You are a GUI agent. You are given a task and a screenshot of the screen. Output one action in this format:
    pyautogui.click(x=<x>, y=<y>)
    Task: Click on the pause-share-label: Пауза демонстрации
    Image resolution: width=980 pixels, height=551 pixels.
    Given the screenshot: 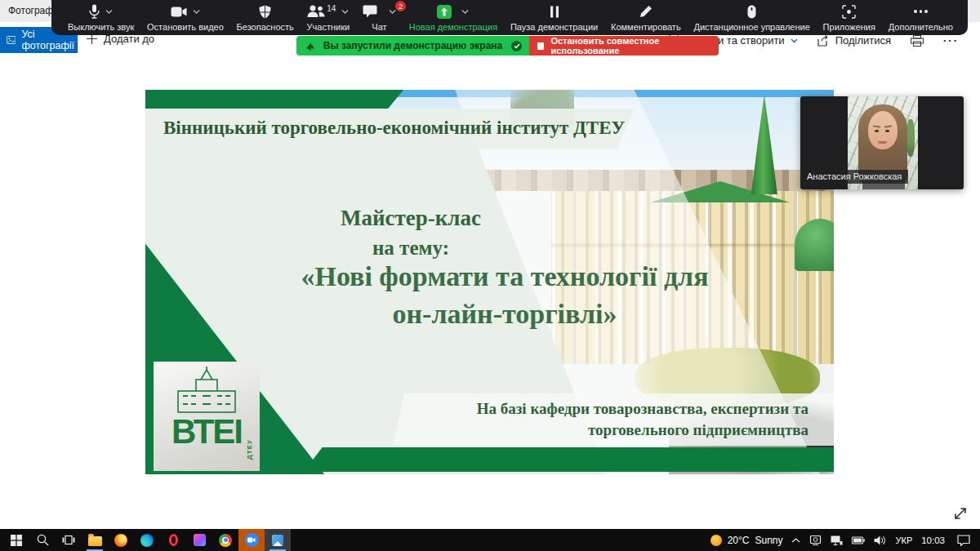 What is the action you would take?
    pyautogui.click(x=554, y=28)
    